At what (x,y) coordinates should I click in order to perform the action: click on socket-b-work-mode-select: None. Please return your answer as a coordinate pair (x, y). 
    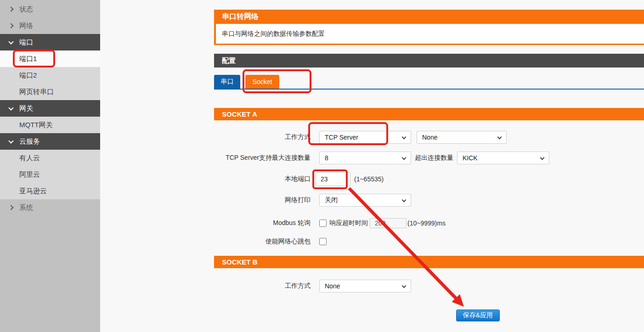
    Looking at the image, I should click on (365, 286).